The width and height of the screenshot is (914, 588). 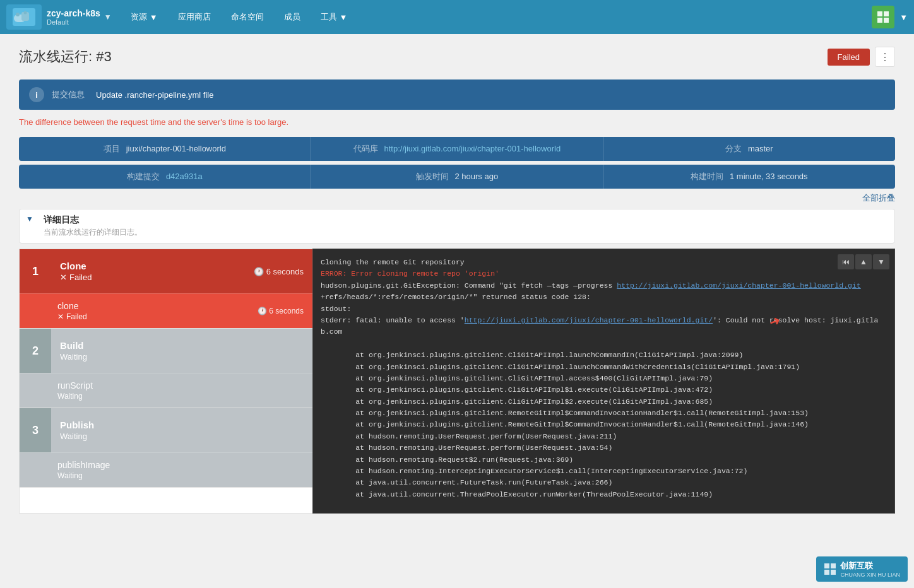 What do you see at coordinates (603, 425) in the screenshot?
I see `log-line-12: at org.jenkinsci.plugins.gitclient.Remot…` at bounding box center [603, 425].